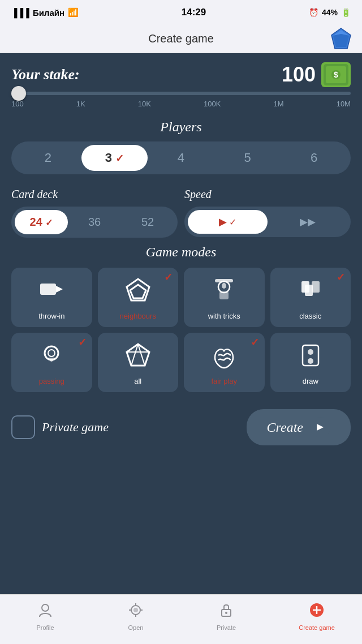 This screenshot has height=644, width=362. I want to click on deck-option-24: 24 ✓, so click(41, 222).